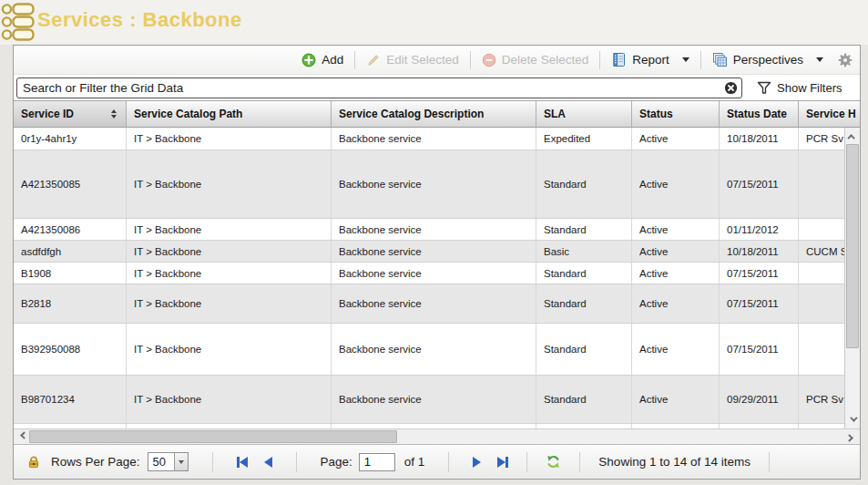  Describe the element at coordinates (853, 246) in the screenshot. I see `vertical-scrollbar-thumb` at that location.